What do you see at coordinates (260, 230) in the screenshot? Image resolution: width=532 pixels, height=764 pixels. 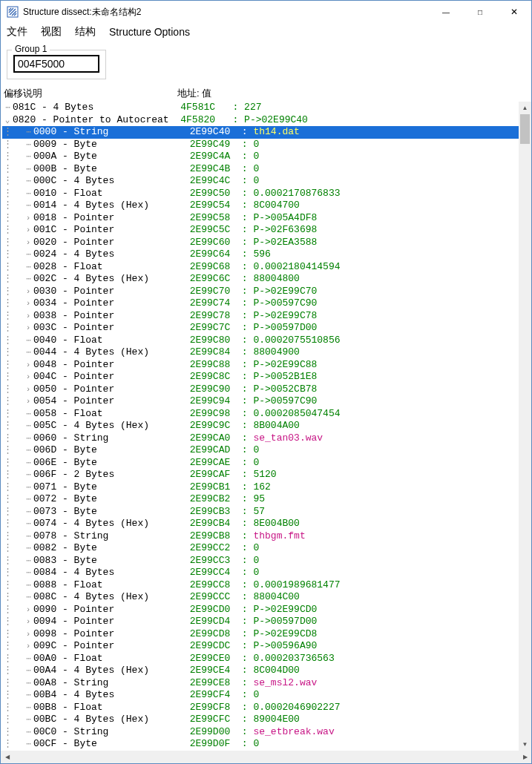 I see `tree-row: ⋮›001C - Pointer 2E99C5C : P->02F63698` at bounding box center [260, 230].